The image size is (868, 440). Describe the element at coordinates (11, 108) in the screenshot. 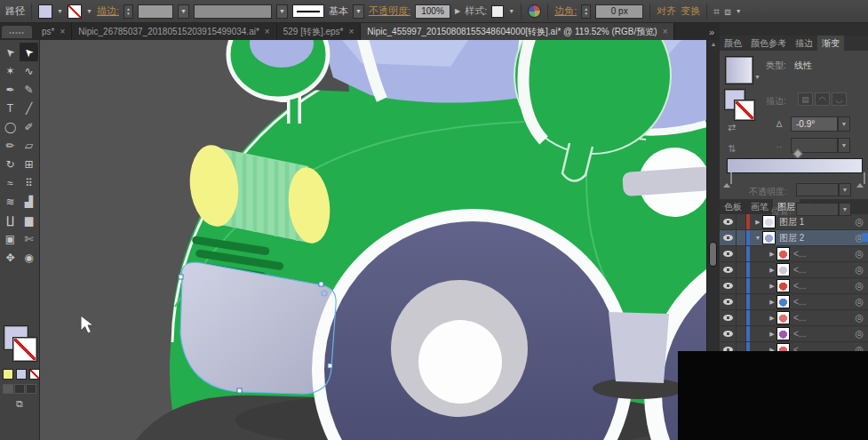

I see `type-tool: T` at that location.